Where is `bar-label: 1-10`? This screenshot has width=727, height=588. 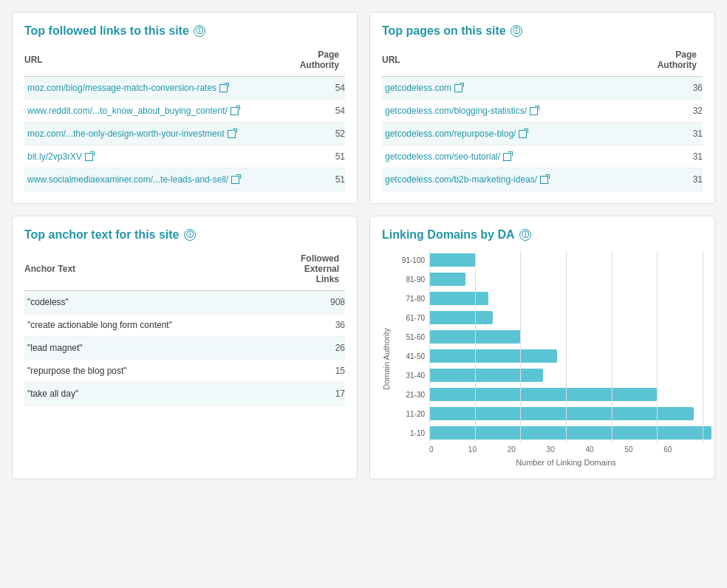 bar-label: 1-10 is located at coordinates (409, 433).